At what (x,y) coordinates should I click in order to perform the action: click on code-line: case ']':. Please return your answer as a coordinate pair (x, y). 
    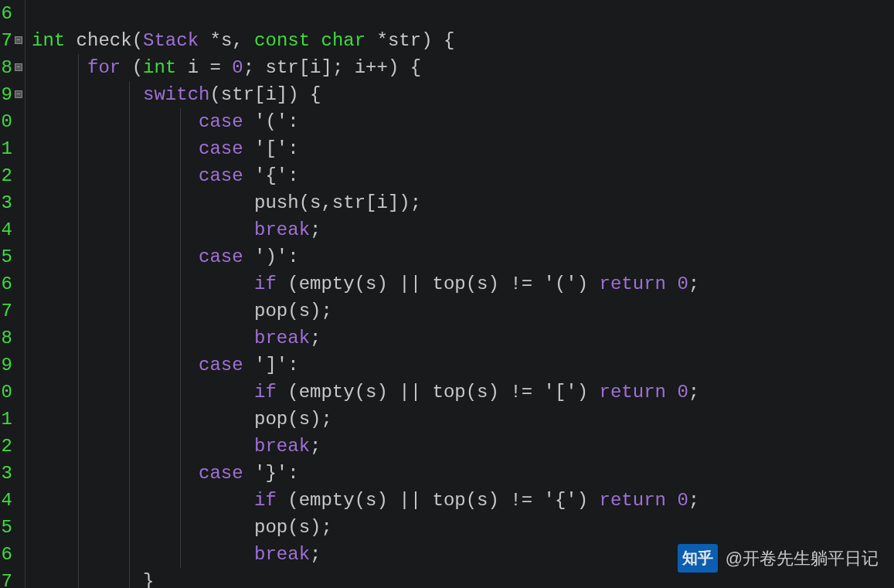
    Looking at the image, I should click on (463, 365).